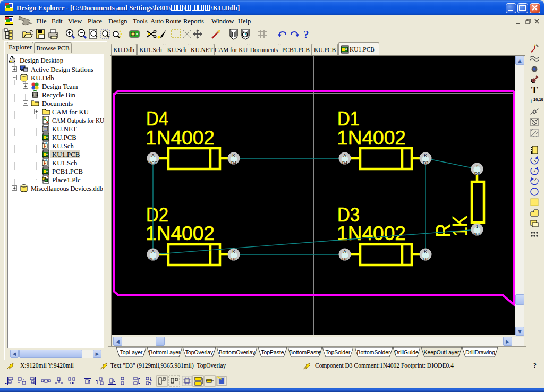  I want to click on svg-text: 1, so click(477, 226).